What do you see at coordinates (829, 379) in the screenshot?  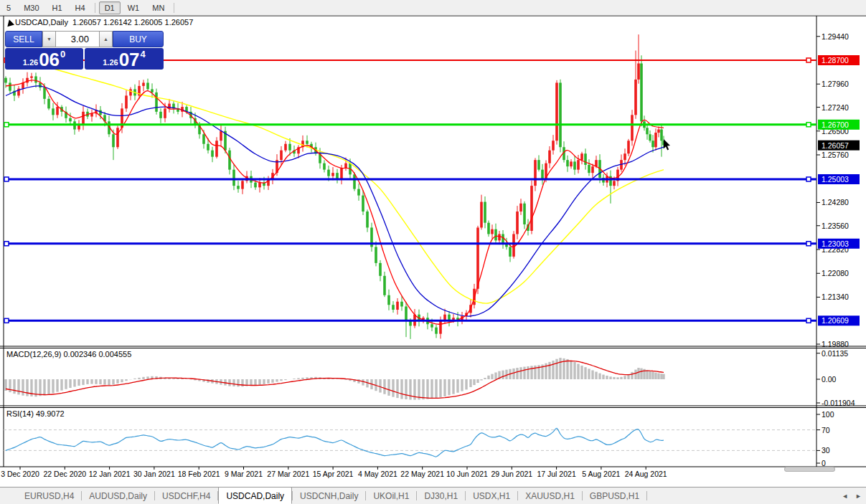 I see `svg-text: 0.00` at bounding box center [829, 379].